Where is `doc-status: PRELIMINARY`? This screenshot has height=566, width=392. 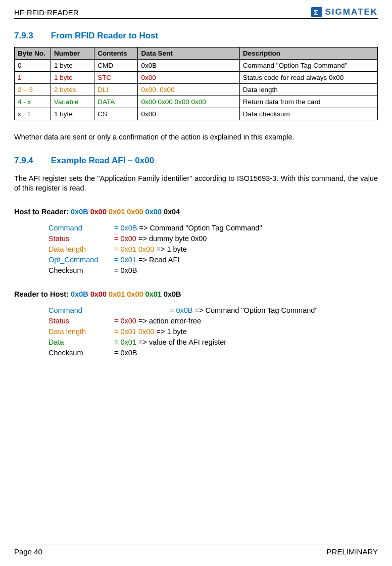
doc-status: PRELIMINARY is located at coordinates (353, 552).